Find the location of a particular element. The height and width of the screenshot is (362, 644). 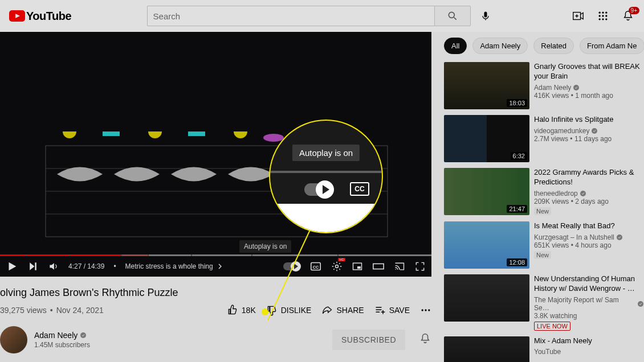

header: YouTube 9+ is located at coordinates (322, 16).